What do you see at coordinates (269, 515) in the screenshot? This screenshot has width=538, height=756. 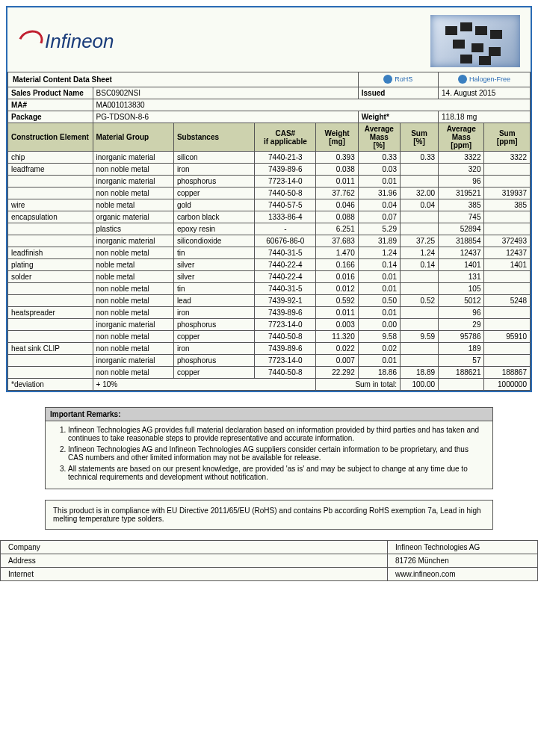 I see `compliance-box: This product is in compliance with EU Di…` at bounding box center [269, 515].